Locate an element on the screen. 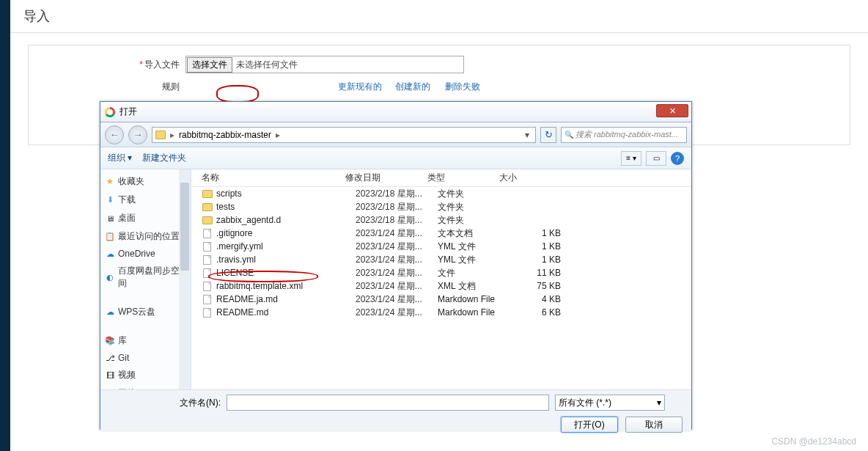 The width and height of the screenshot is (868, 451). chrome-icon is located at coordinates (110, 112).